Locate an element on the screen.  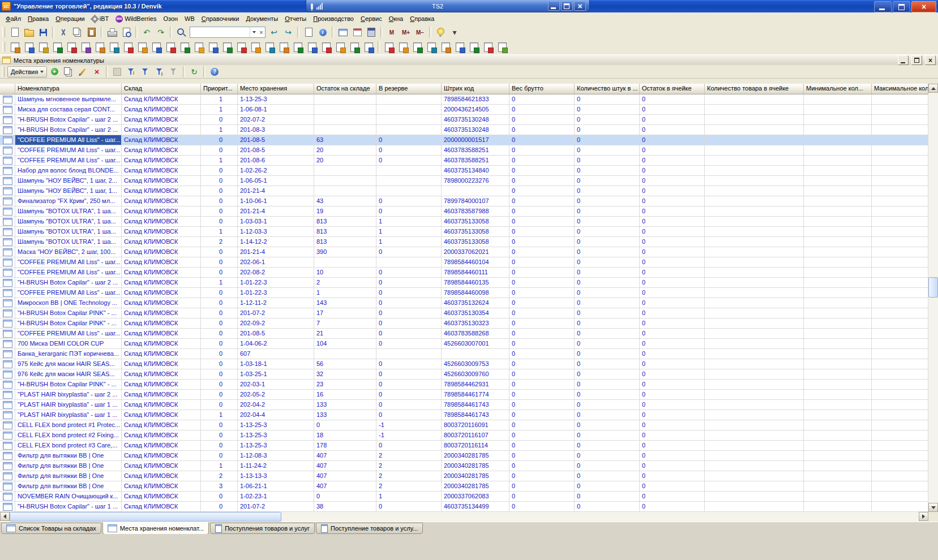
vertical-scroll-thumb is located at coordinates (933, 287).